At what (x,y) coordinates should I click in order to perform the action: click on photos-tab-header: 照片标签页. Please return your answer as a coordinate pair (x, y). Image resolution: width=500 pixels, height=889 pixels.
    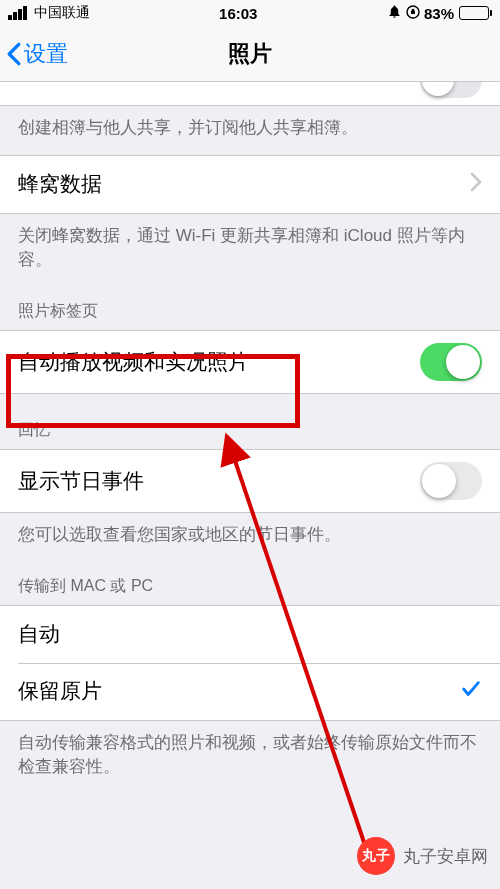
    Looking at the image, I should click on (250, 308).